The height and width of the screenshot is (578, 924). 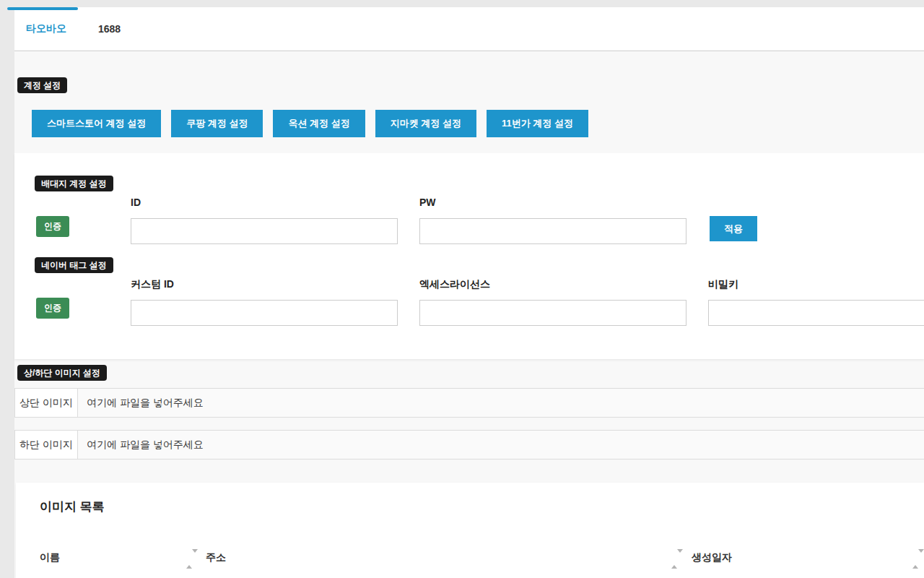 I want to click on column-header-created-date: 생성일자, so click(x=712, y=558).